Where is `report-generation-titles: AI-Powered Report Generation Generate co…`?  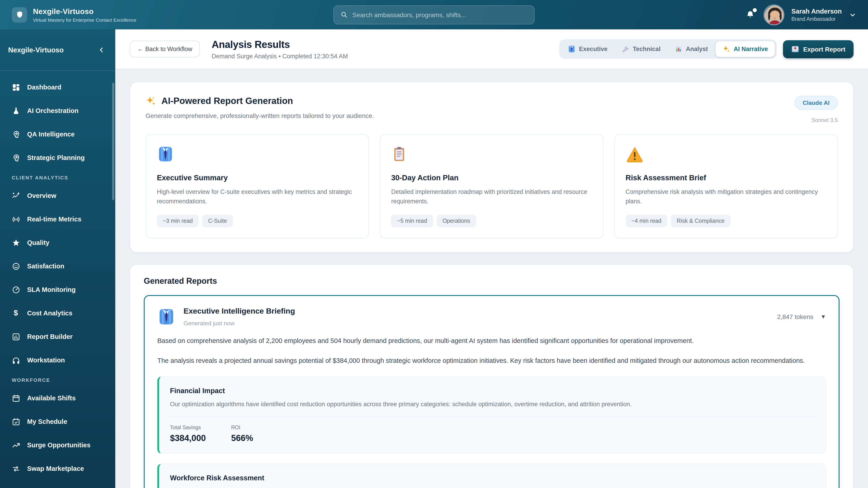 report-generation-titles: AI-Powered Report Generation Generate co… is located at coordinates (260, 107).